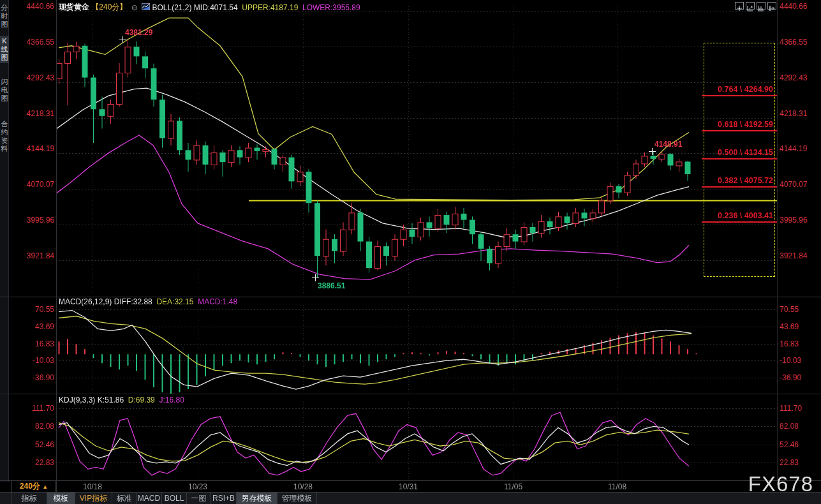 The height and width of the screenshot is (504, 821). What do you see at coordinates (124, 498) in the screenshot?
I see `toolbar-button-4: 标准` at bounding box center [124, 498].